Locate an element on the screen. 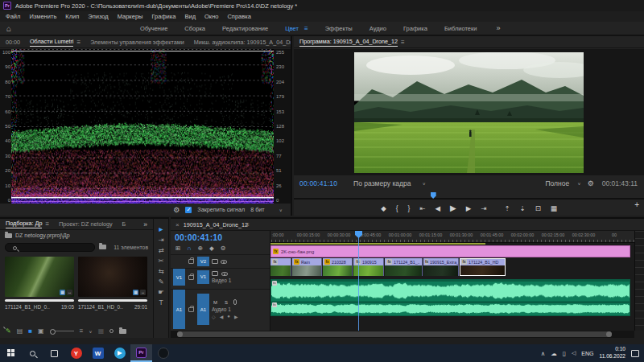  menu-graphics: Графика is located at coordinates (163, 16).